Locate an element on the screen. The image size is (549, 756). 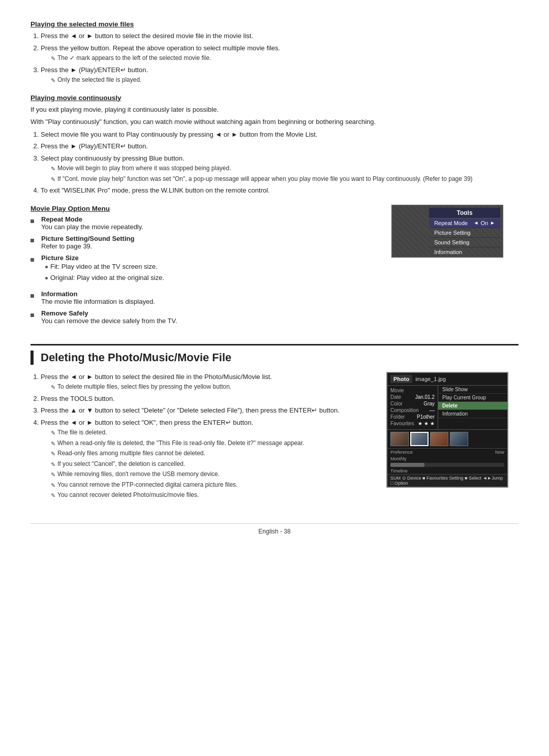
movie-play-option-section: Movie Play Option Menu Repeat Mode You c… is located at coordinates (274, 267).